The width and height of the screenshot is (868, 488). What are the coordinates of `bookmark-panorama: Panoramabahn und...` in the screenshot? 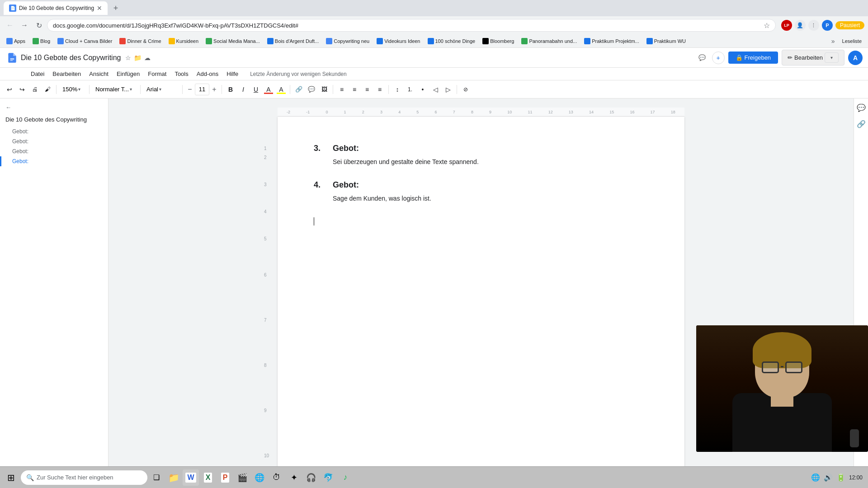 It's located at (549, 41).